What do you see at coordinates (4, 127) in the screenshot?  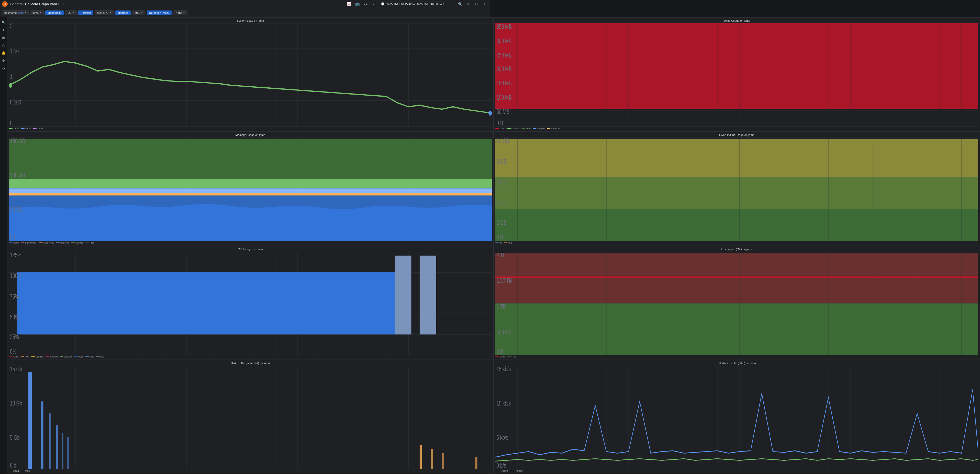 I see `left-sidebar: 🔍 + ⊞ ◎ 🔔 ⚙ 🛡` at bounding box center [4, 127].